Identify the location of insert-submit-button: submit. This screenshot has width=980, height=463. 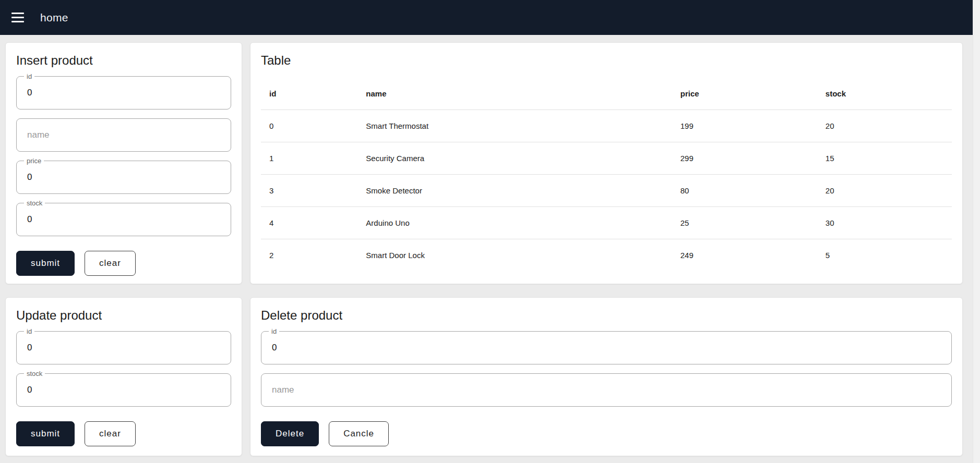
(45, 263).